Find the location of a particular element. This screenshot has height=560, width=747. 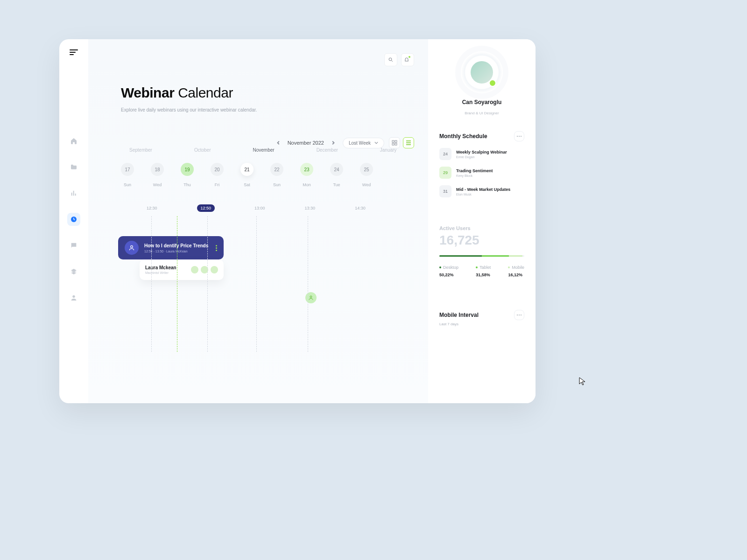

clock-icon is located at coordinates (74, 219).